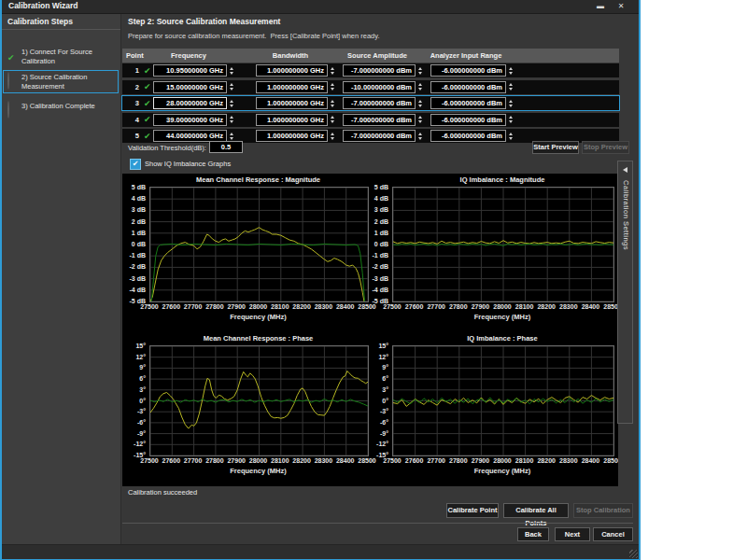 The width and height of the screenshot is (747, 560). I want to click on stop-calibration-button: Stop Calibration, so click(603, 511).